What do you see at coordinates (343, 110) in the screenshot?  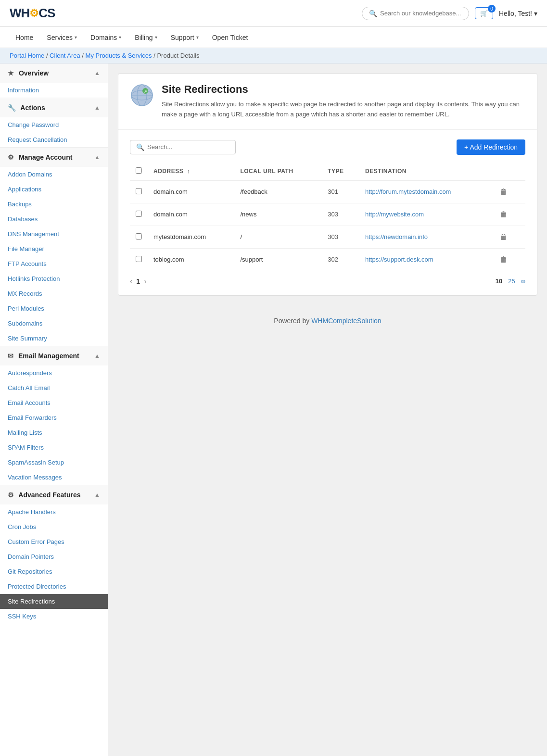 I see `page-description: Site Redirections allow you to make a sp…` at bounding box center [343, 110].